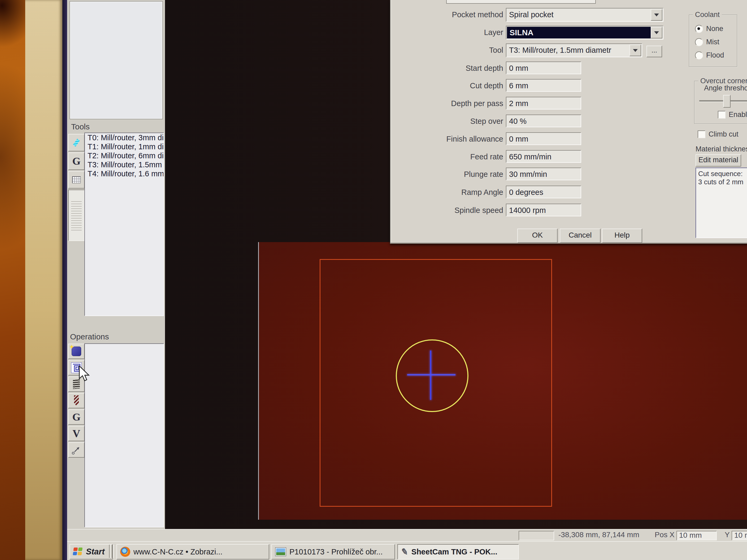 This screenshot has width=747, height=560. Describe the element at coordinates (665, 535) in the screenshot. I see `pos-x-label: Pos X` at that location.